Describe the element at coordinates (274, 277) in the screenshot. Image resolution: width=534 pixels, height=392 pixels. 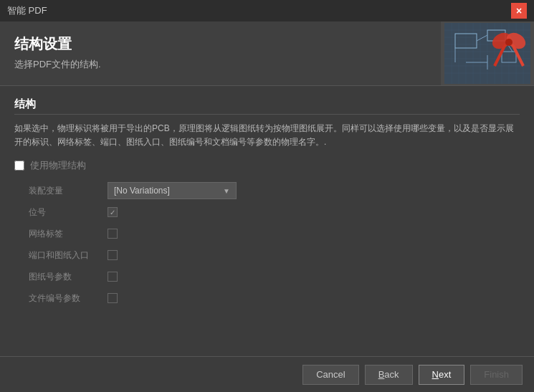
I see `sheet-num-row: 图纸号参数` at that location.